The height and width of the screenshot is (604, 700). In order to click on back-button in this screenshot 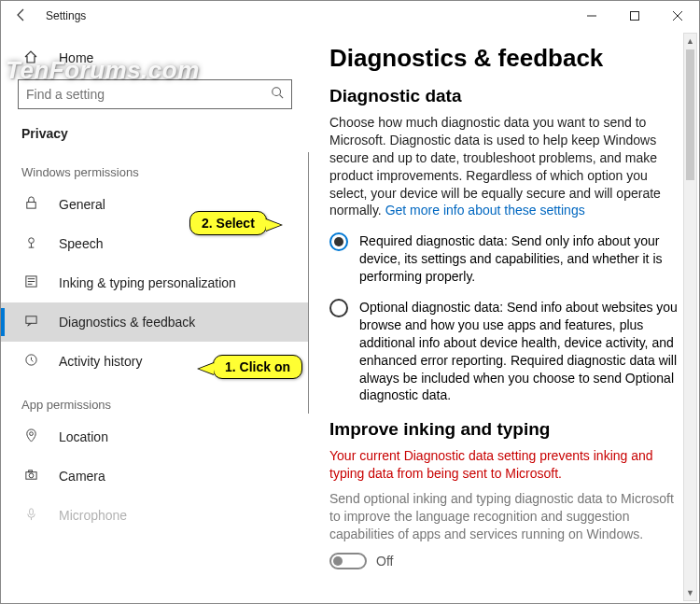, I will do `click(21, 17)`.